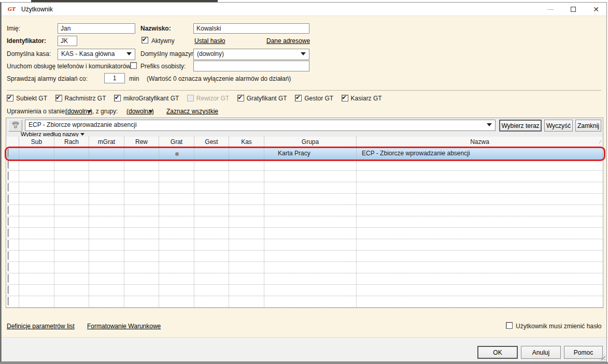 The width and height of the screenshot is (608, 364). Describe the element at coordinates (12, 9) in the screenshot. I see `gt-app-icon: GT` at that location.